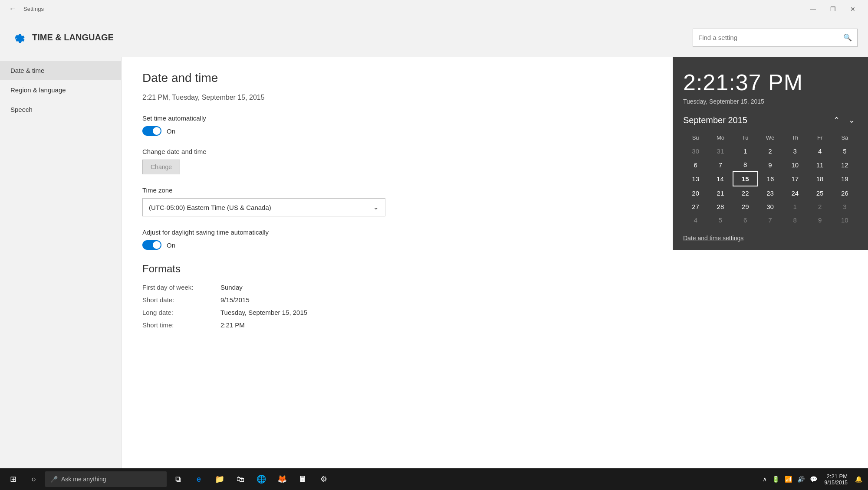 This screenshot has width=868, height=490. Describe the element at coordinates (770, 220) in the screenshot. I see `calendar-week-row: 45678910` at that location.